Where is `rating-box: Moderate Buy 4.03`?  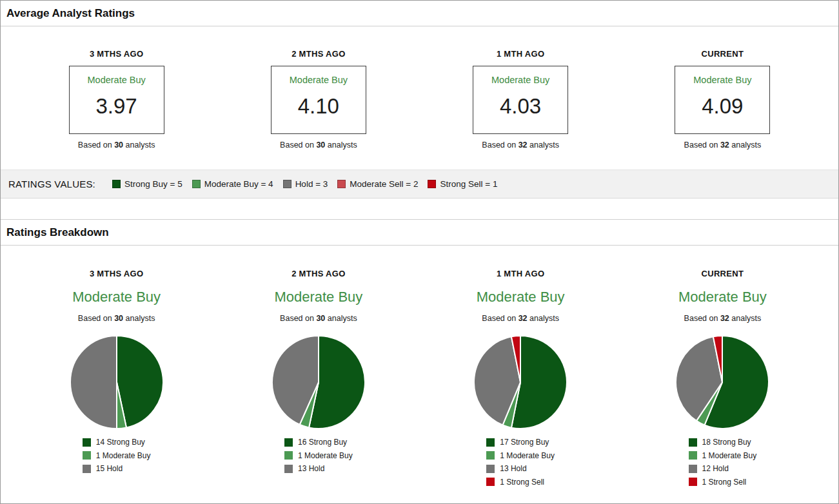 rating-box: Moderate Buy 4.03 is located at coordinates (520, 100).